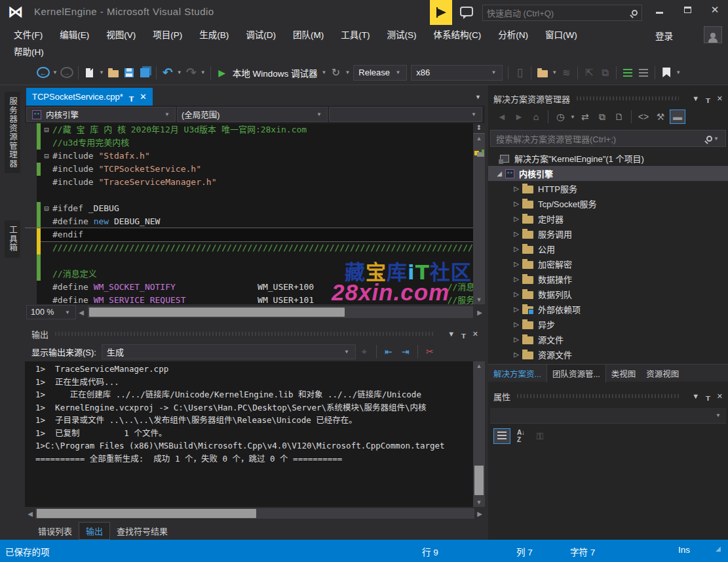 This screenshot has height=562, width=728. What do you see at coordinates (12, 239) in the screenshot?
I see `side-tab-2: 工具箱` at bounding box center [12, 239].